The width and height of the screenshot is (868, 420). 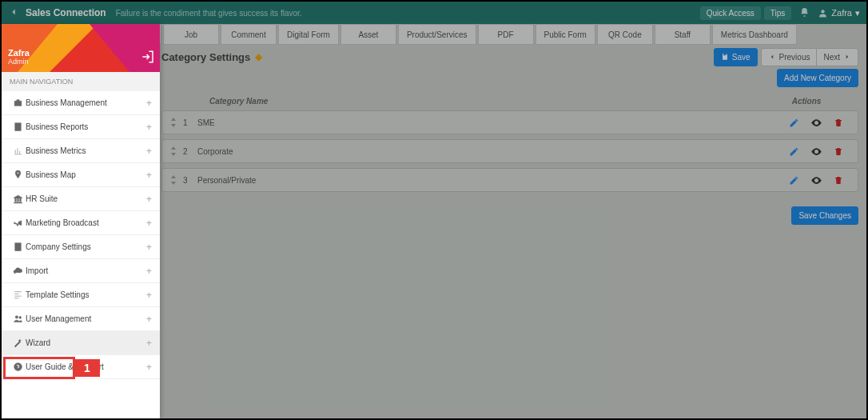 I want to click on sidebar-item-label: HR Suite, so click(x=86, y=198).